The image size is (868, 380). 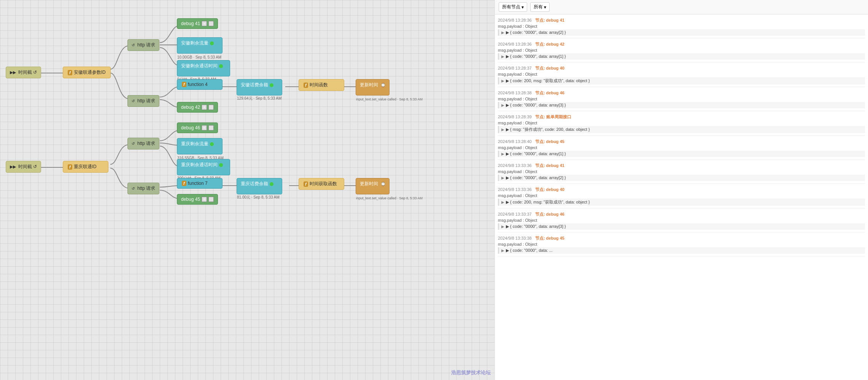 What do you see at coordinates (550, 20) in the screenshot?
I see `log-node-name: 节点: debug 41` at bounding box center [550, 20].